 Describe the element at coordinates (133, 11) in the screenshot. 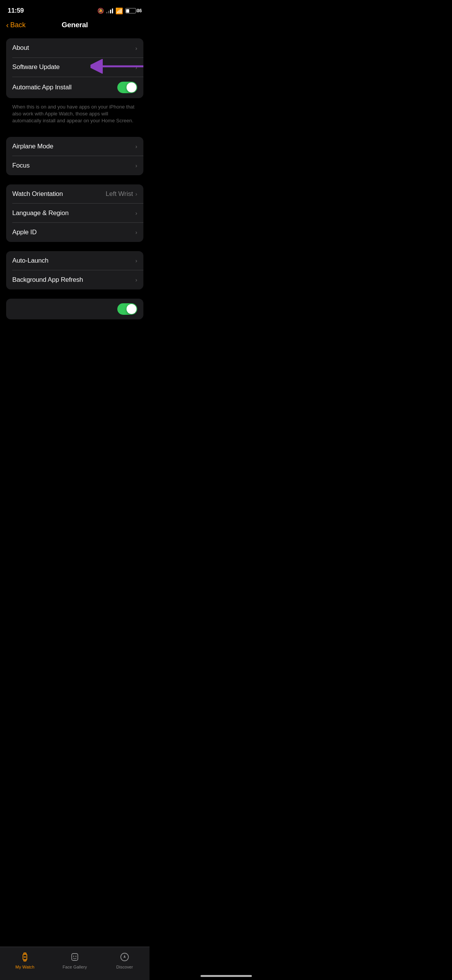

I see `battery-container: 36` at that location.